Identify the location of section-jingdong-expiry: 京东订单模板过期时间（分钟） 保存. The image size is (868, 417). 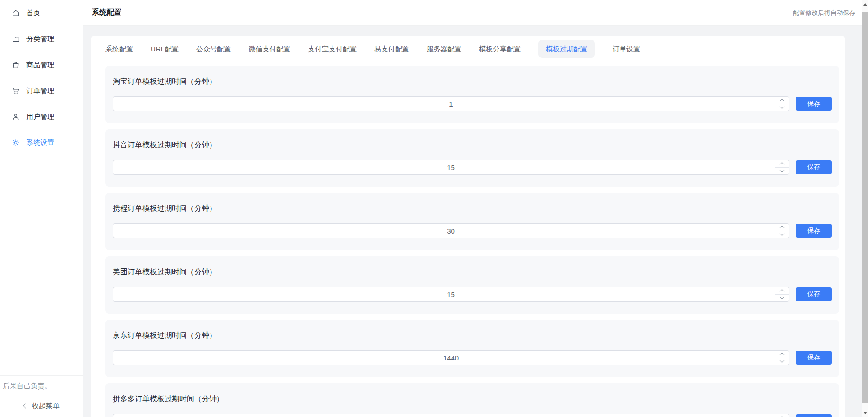
(472, 348).